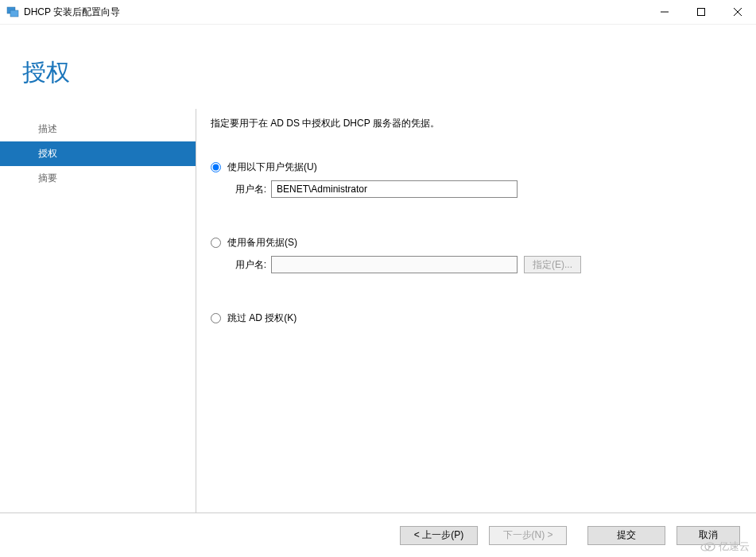  What do you see at coordinates (665, 12) in the screenshot?
I see `minimize-button` at bounding box center [665, 12].